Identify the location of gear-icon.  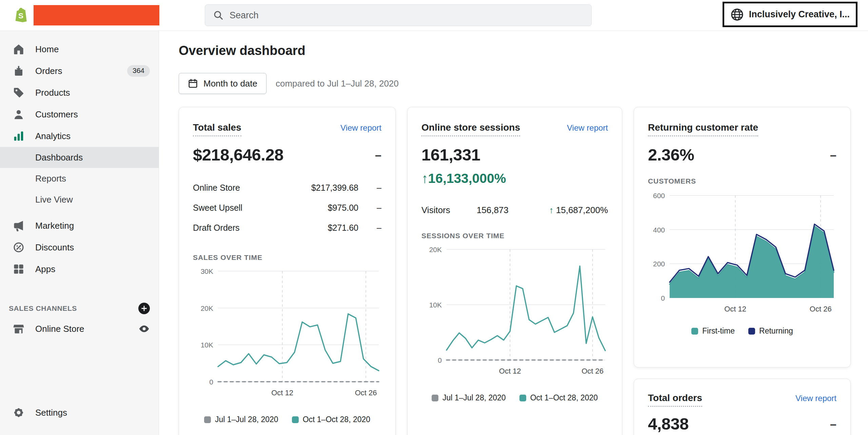
(19, 413).